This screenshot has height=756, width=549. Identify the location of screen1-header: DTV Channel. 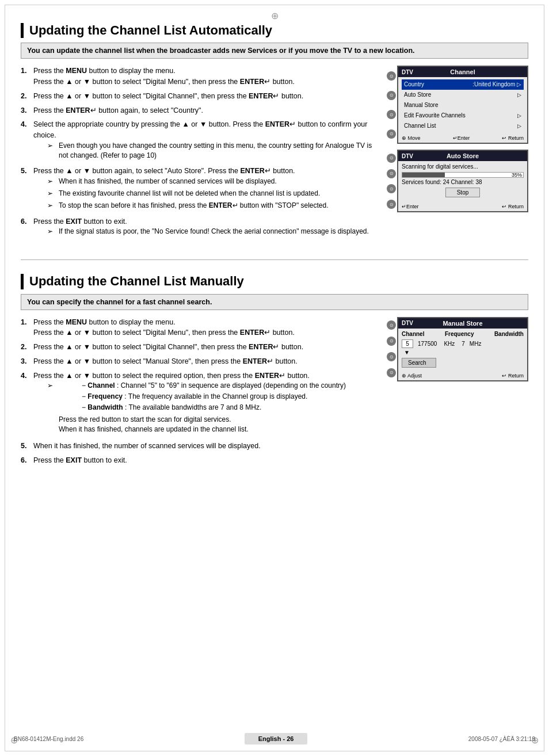
(463, 72).